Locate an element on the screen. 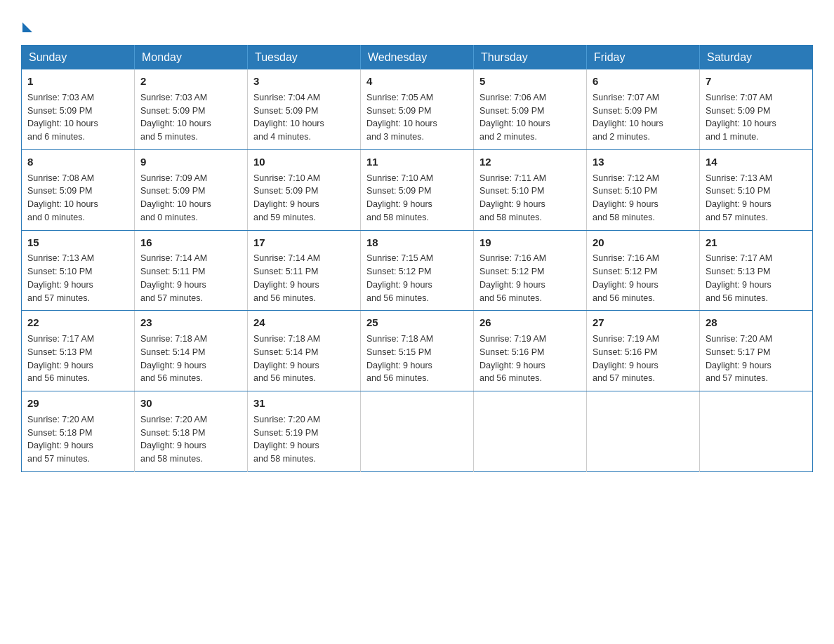 The height and width of the screenshot is (644, 834). day-number: 14 is located at coordinates (756, 162).